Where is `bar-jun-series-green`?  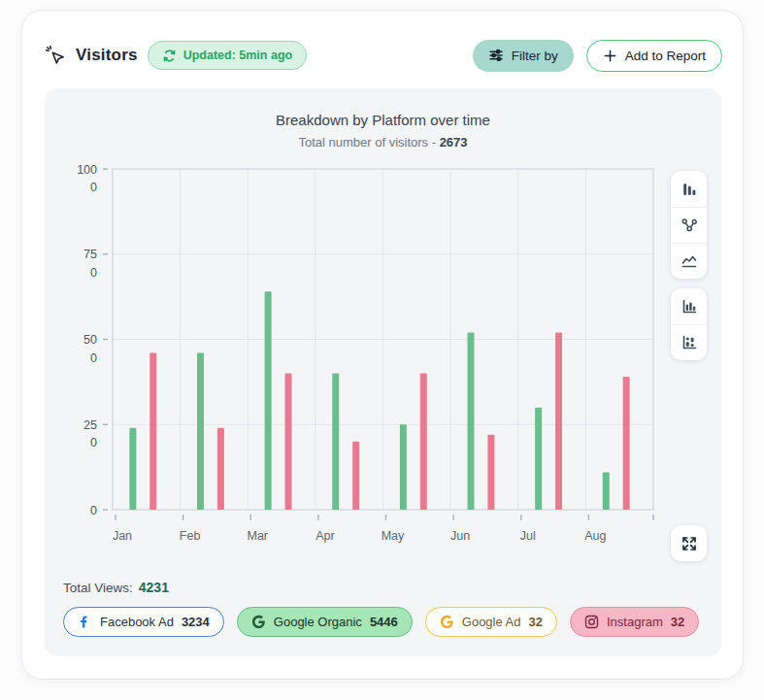
bar-jun-series-green is located at coordinates (472, 421).